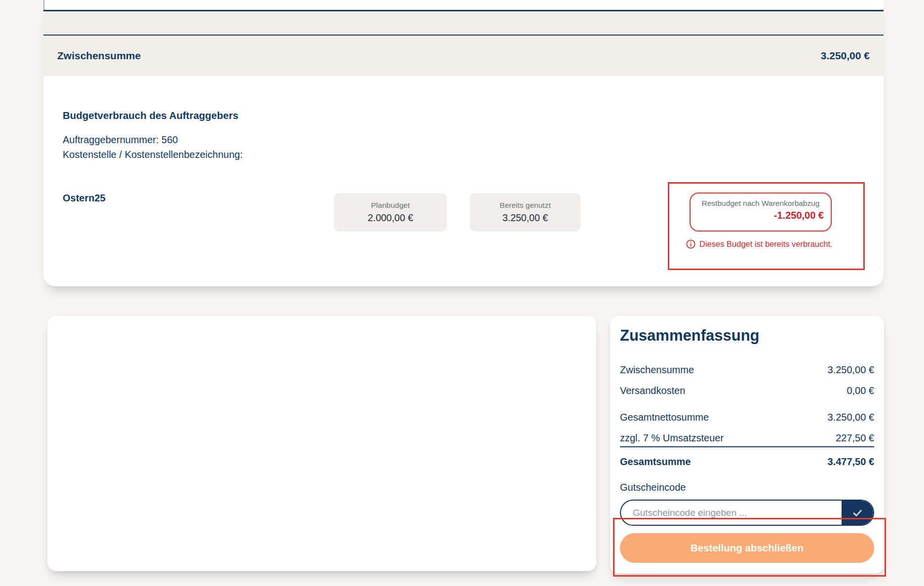 The height and width of the screenshot is (586, 924). Describe the element at coordinates (655, 462) in the screenshot. I see `summary-total-label: Gesamtsumme` at that location.